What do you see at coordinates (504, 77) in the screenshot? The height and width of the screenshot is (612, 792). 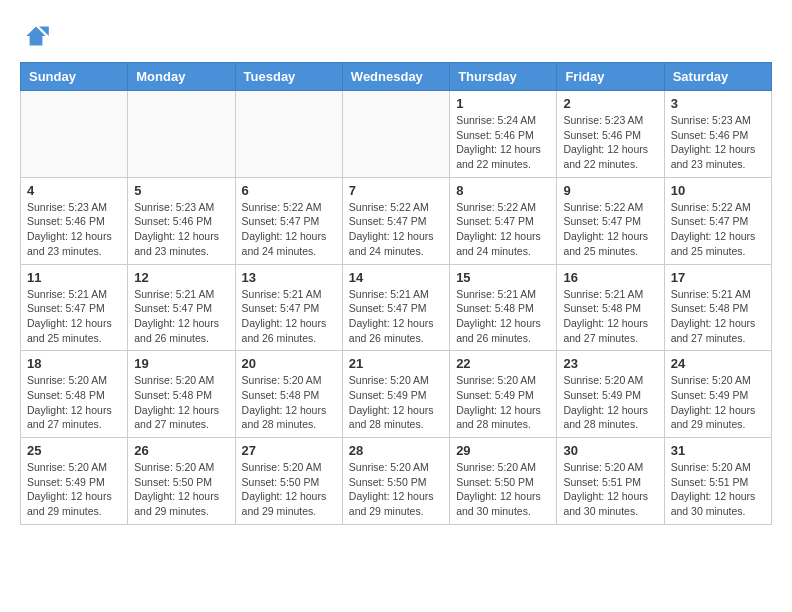 I see `weekday-header-thursday: Thursday` at bounding box center [504, 77].